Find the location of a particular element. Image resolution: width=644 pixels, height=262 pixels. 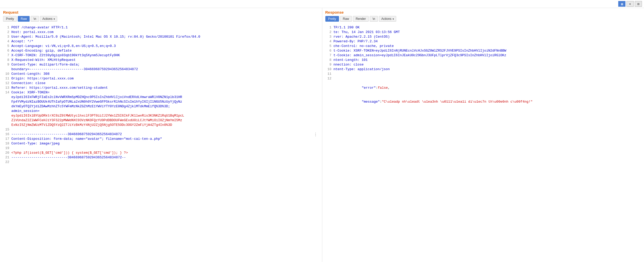

request-toolbar: Pretty Raw \n Actions ▾ is located at coordinates (161, 20).